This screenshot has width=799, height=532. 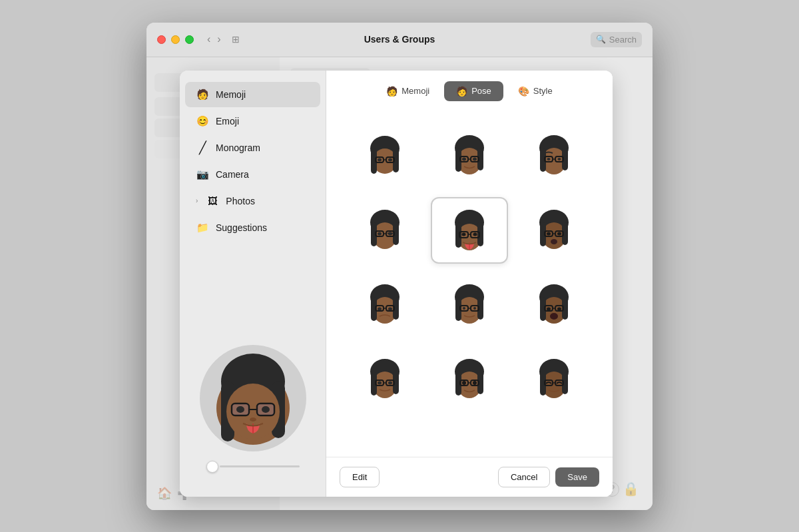 What do you see at coordinates (236, 39) in the screenshot?
I see `grid-icon: ⊞` at bounding box center [236, 39].